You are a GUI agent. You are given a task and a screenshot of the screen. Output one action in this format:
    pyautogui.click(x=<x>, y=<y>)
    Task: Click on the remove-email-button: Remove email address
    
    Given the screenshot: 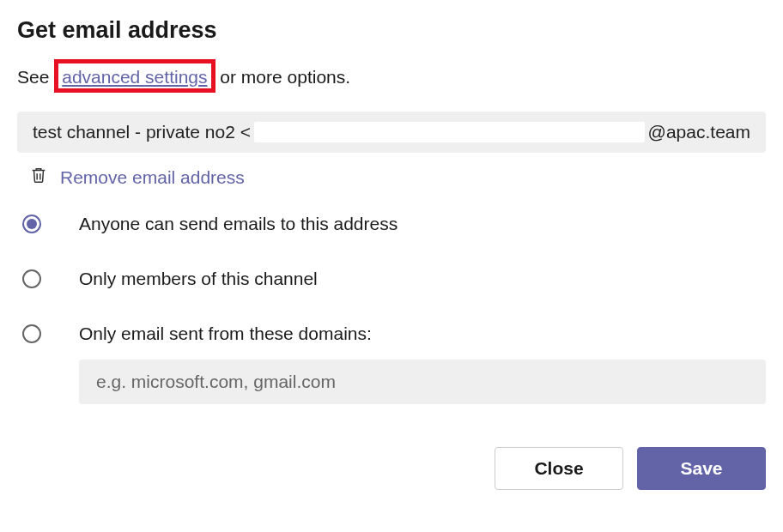 What is the action you would take?
    pyautogui.click(x=398, y=177)
    